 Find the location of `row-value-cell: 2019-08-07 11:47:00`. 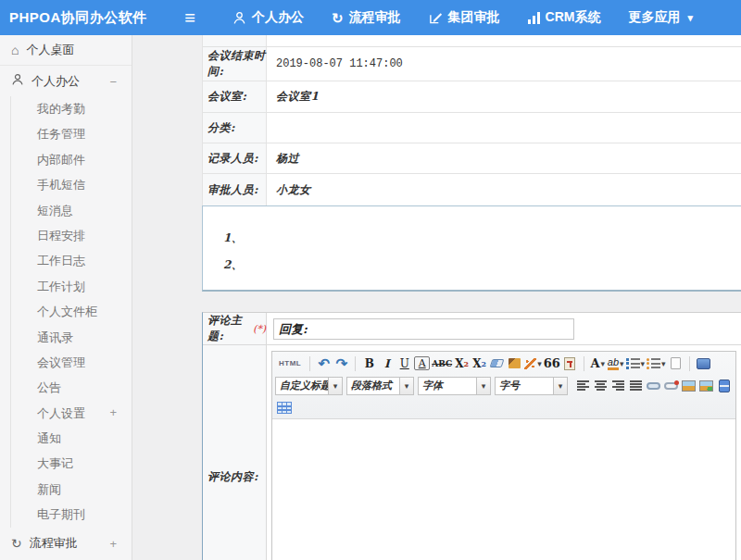

row-value-cell: 2019-08-07 11:47:00 is located at coordinates (504, 64).